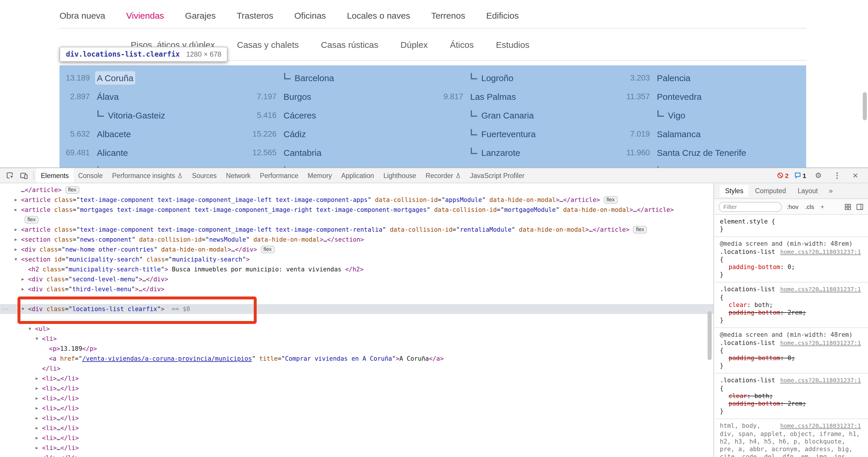 This screenshot has width=868, height=457. What do you see at coordinates (443, 175) in the screenshot?
I see `devtools-tab-recorder: Recorder` at bounding box center [443, 175].